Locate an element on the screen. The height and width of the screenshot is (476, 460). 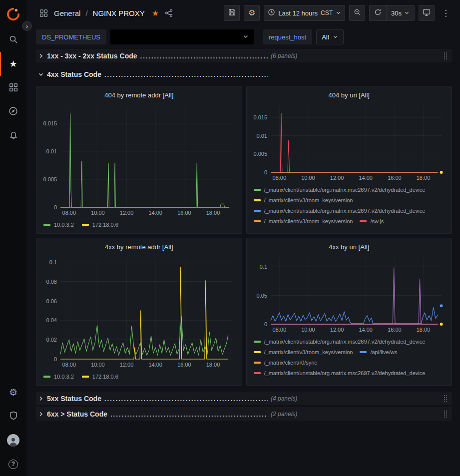
zoom-out-icon is located at coordinates (358, 13).